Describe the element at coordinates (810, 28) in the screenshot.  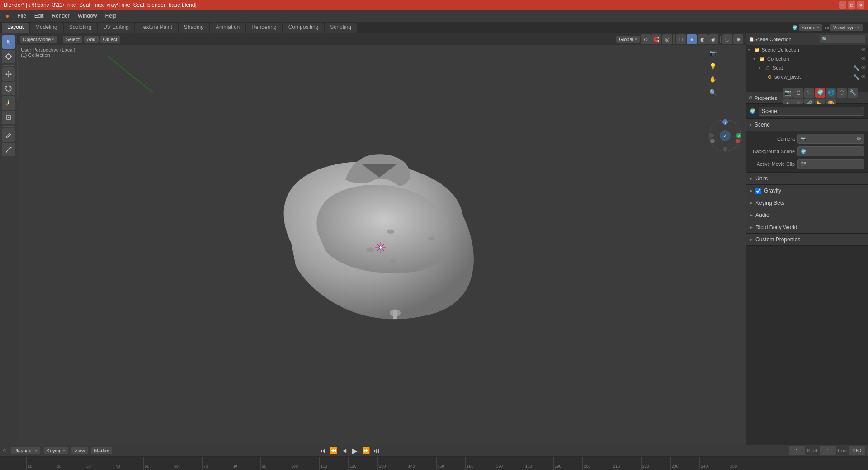
I see `scene-selector: Scene ▾` at that location.